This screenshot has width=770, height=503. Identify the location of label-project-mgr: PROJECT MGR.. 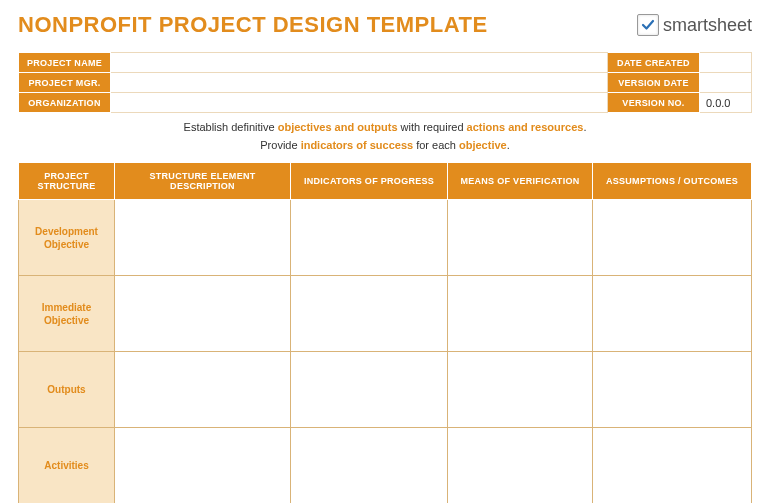
(65, 83).